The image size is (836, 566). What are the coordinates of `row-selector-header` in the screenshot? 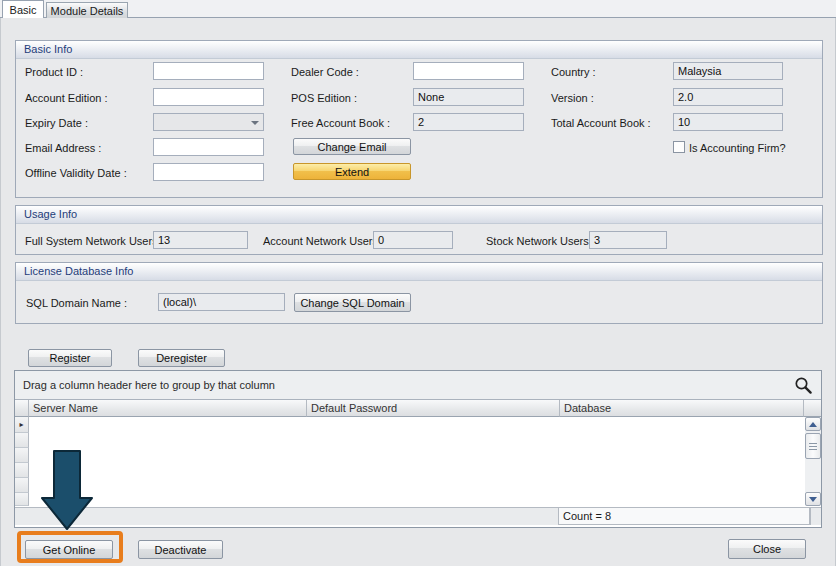 It's located at (22, 408).